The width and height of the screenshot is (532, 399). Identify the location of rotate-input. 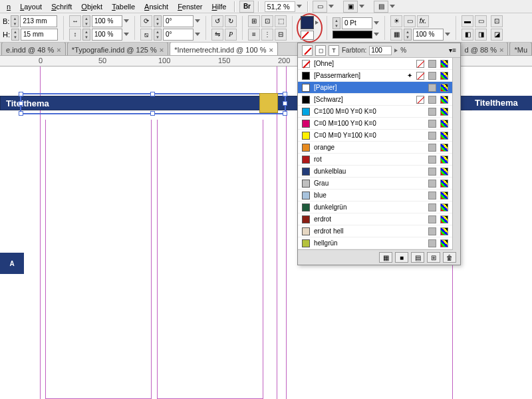
(178, 21).